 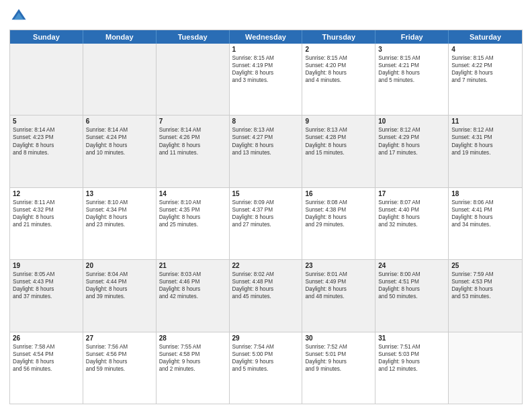 What do you see at coordinates (47, 151) in the screenshot?
I see `cal-cell: 5Sunrise: 8:14 AMSunset: 4:23 PMDaylight…` at bounding box center [47, 151].